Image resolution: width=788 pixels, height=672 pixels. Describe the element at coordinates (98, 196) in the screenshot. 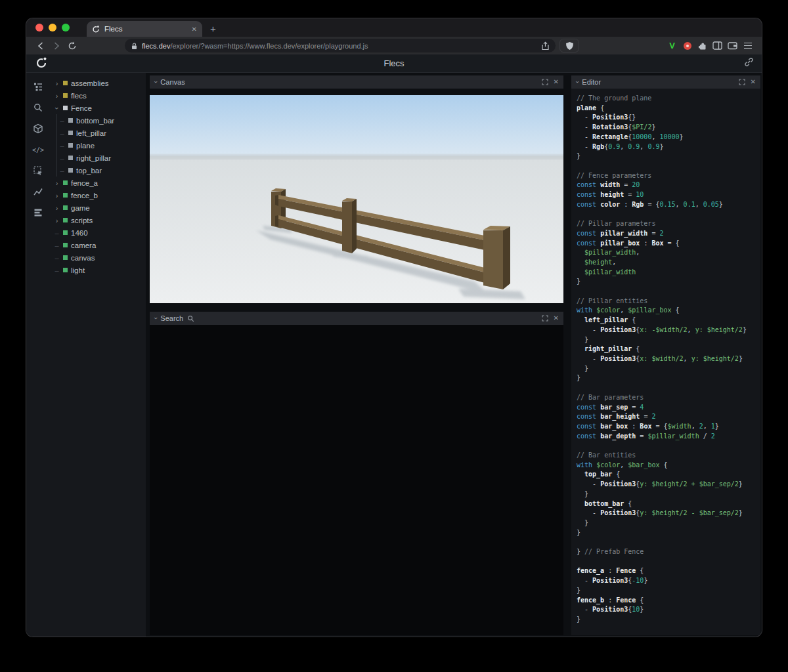

I see `tree-item-fence_b: ›fence_b` at that location.